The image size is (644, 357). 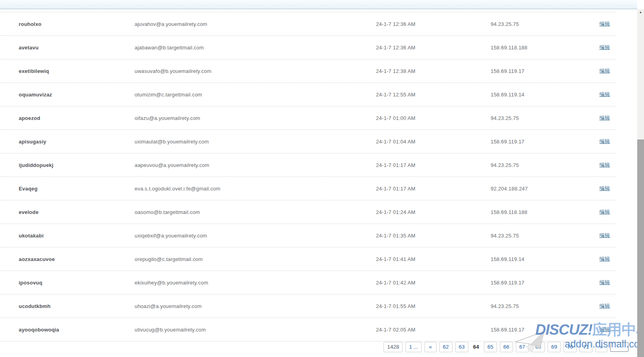 What do you see at coordinates (308, 24) in the screenshot?
I see `table-row: rouholxoajuvahov@a.youemailrety.com24-1-…` at bounding box center [308, 24].